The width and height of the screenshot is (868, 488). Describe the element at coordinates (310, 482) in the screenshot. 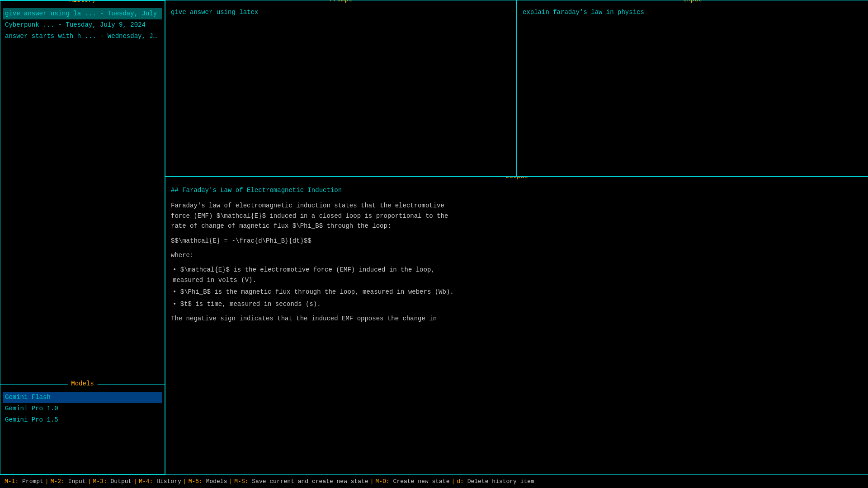

I see `status-ms-label: Save current and create new state` at that location.